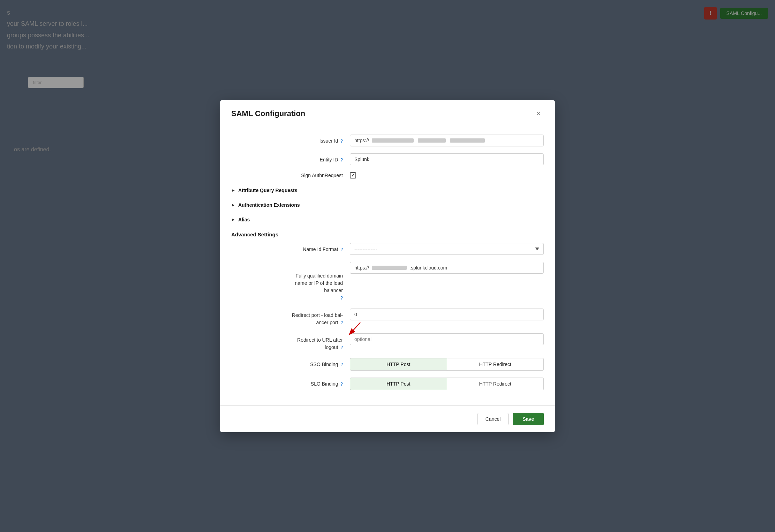  What do you see at coordinates (342, 160) in the screenshot?
I see `entity-id-help-icon: ?` at bounding box center [342, 160].